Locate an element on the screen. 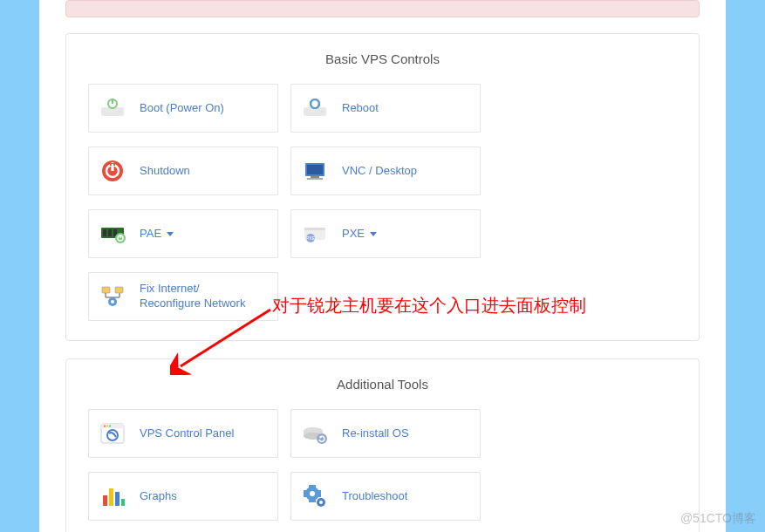  alert-banner is located at coordinates (382, 9).